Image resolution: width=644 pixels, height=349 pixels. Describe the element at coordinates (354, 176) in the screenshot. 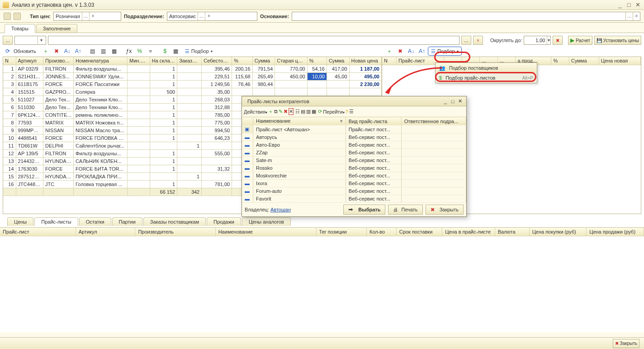

I see `list-item: ▬MoskvorechieВеб-сервис пост...` at that location.